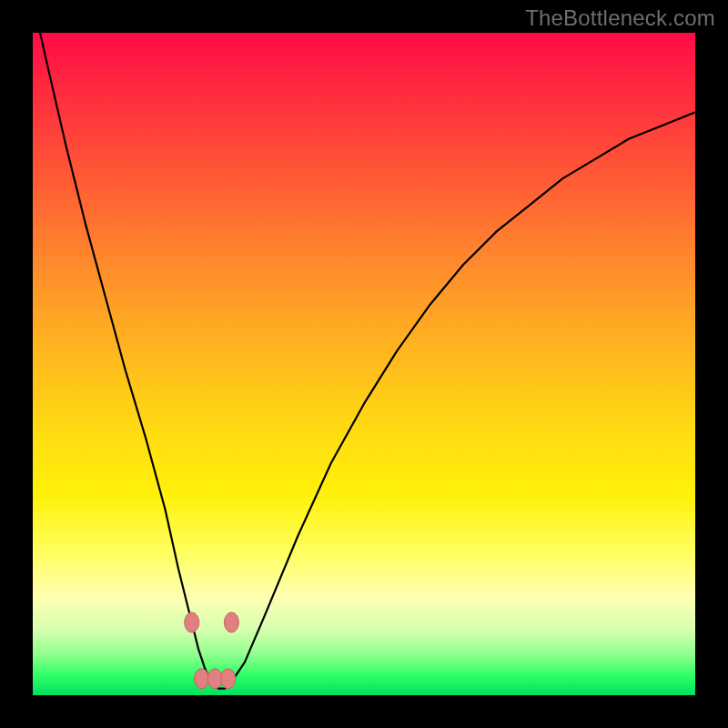  What do you see at coordinates (621, 18) in the screenshot?
I see `watermark-text: TheBottleneck.com` at bounding box center [621, 18].